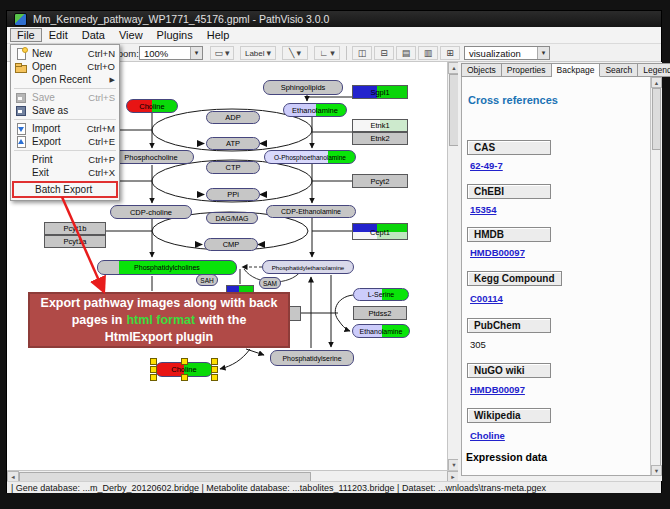 The width and height of the screenshot is (670, 509). What do you see at coordinates (381, 331) in the screenshot?
I see `node-ethanolamine-bottom: Ethanolamine` at bounding box center [381, 331].